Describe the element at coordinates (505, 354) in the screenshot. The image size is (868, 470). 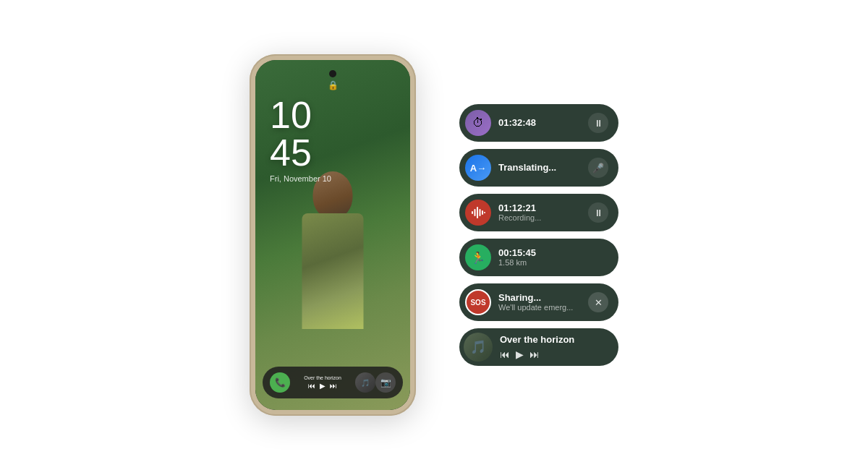
I see `music-rewind-icon: ⏮` at that location.